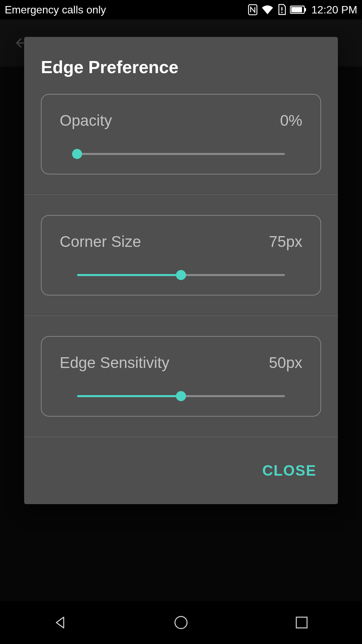 The height and width of the screenshot is (644, 362). What do you see at coordinates (181, 623) in the screenshot?
I see `circle-home-icon` at bounding box center [181, 623].